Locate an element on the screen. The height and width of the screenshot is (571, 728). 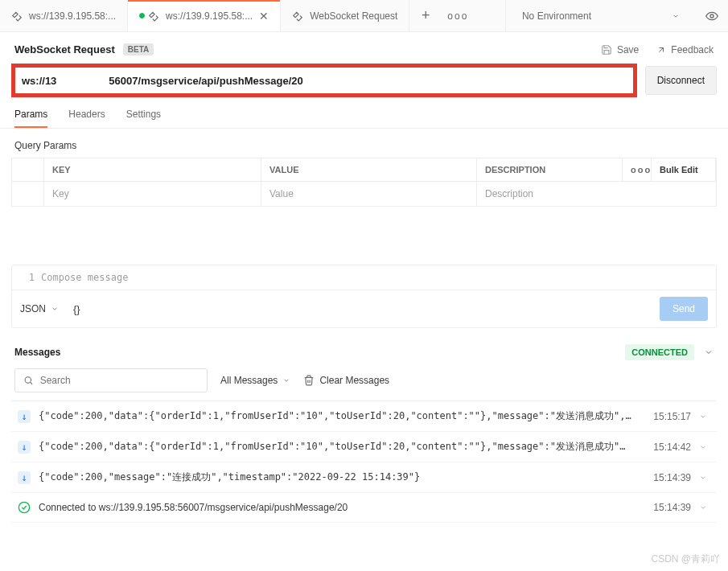
message-filter: All Messages is located at coordinates (256, 380).